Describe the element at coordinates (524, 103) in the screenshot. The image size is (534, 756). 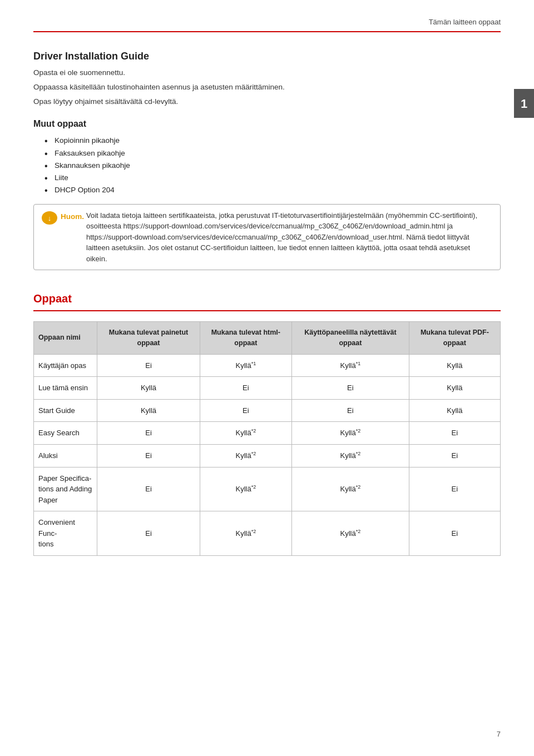
I see `page-number: 1` at that location.